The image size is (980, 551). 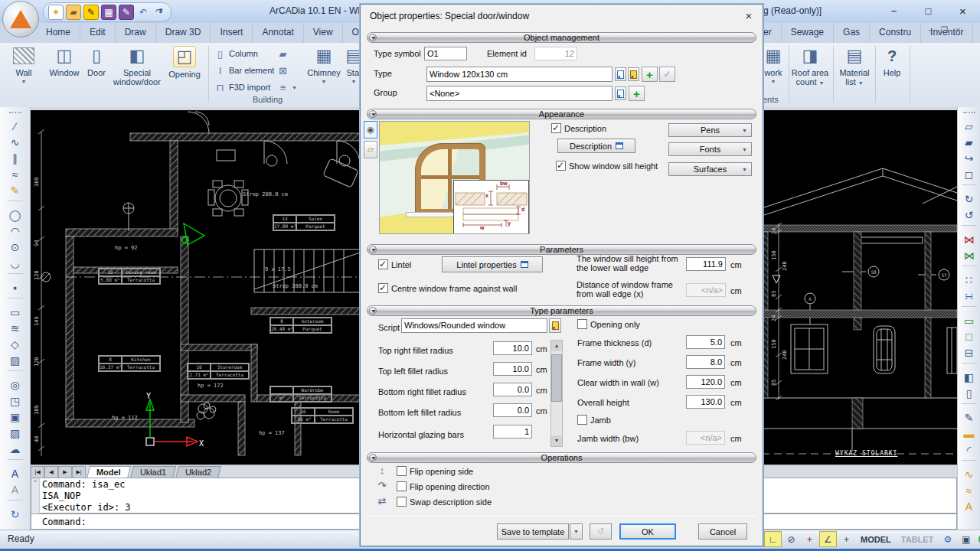 What do you see at coordinates (969, 418) in the screenshot?
I see `dimension-edit-icon: ✎` at bounding box center [969, 418].